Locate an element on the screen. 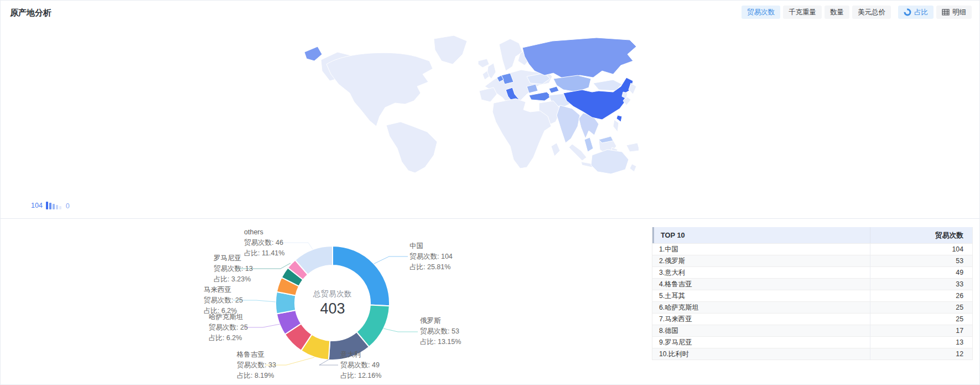 Image resolution: width=980 pixels, height=385 pixels. table-row: 9.罗马尼亚13 is located at coordinates (812, 342).